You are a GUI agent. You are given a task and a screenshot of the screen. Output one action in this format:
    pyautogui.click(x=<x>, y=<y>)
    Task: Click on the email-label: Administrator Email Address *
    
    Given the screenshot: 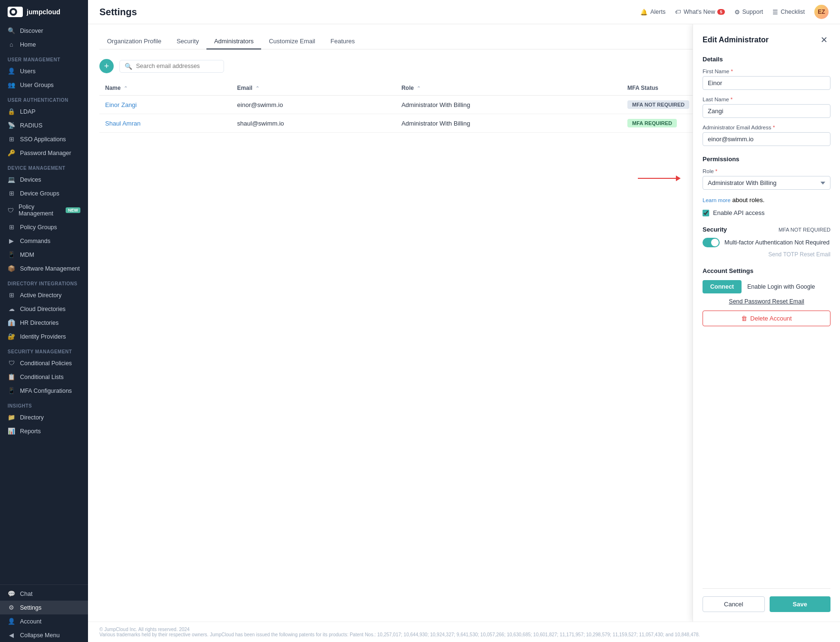 What is the action you would take?
    pyautogui.click(x=767, y=127)
    